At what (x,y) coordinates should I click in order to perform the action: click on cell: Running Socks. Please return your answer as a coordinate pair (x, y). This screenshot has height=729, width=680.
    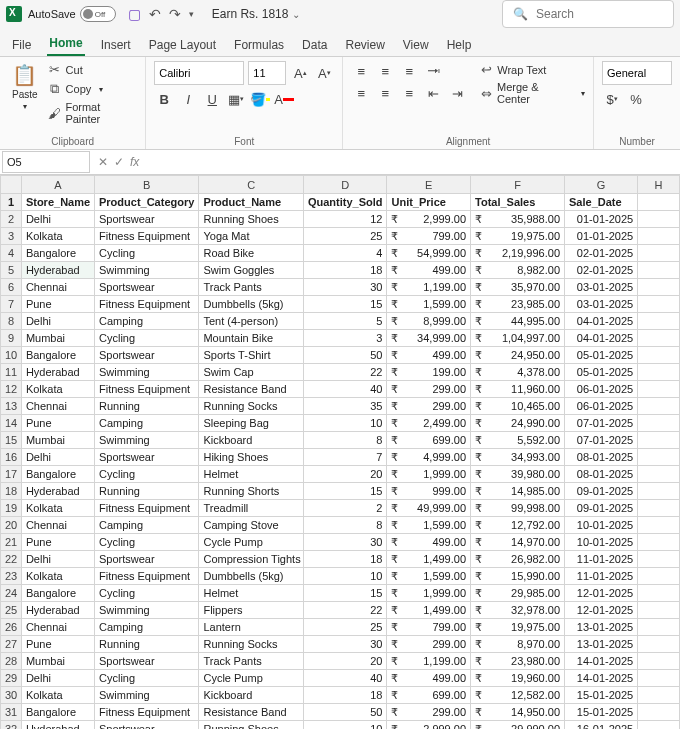
    Looking at the image, I should click on (251, 406).